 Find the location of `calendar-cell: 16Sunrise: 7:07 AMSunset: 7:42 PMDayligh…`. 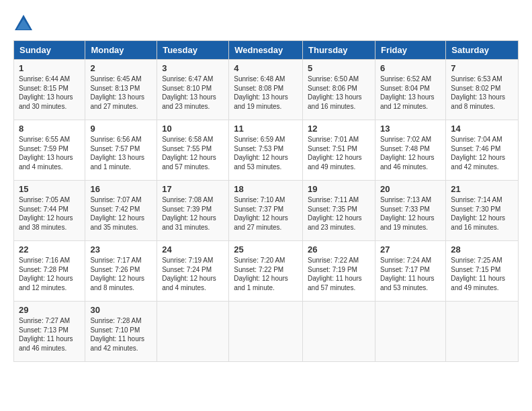

calendar-cell: 16Sunrise: 7:07 AMSunset: 7:42 PMDayligh… is located at coordinates (121, 211).